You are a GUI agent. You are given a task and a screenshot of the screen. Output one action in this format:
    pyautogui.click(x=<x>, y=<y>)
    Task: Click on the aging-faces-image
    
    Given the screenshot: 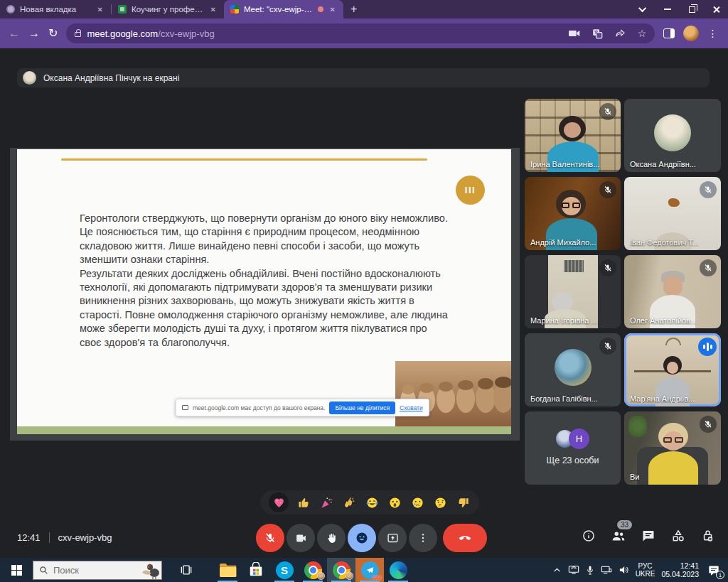 What is the action you would take?
    pyautogui.click(x=454, y=394)
    